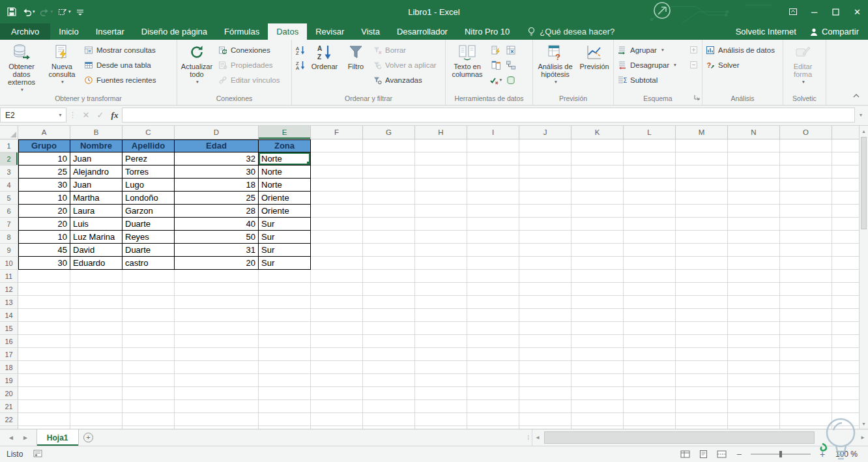  What do you see at coordinates (216, 407) in the screenshot?
I see `cell-D21` at bounding box center [216, 407].